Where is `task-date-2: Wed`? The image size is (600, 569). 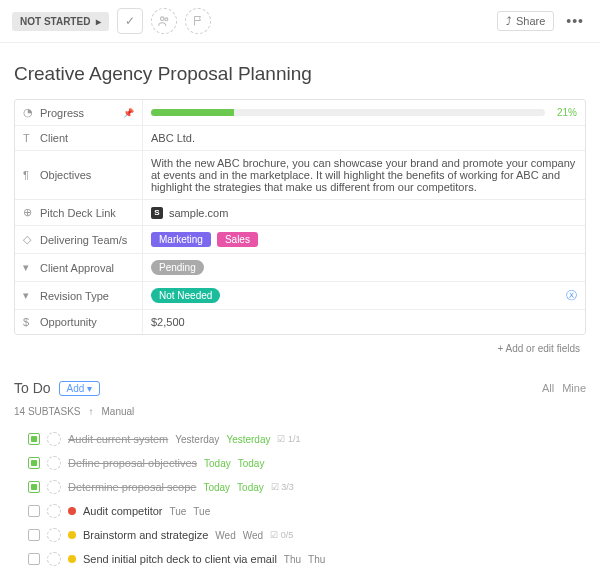
task-date-2: Wed is located at coordinates (253, 536).